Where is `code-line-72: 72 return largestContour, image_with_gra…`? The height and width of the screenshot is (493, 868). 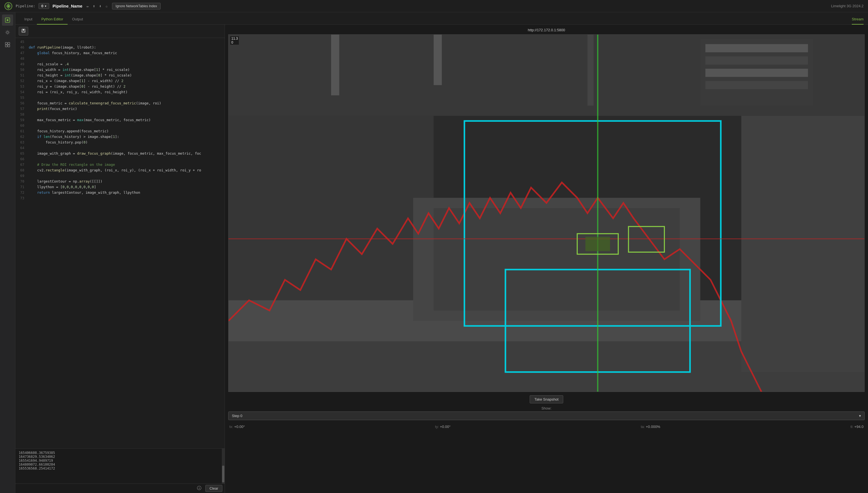 code-line-72: 72 return largestContour, image_with_gra… is located at coordinates (120, 193).